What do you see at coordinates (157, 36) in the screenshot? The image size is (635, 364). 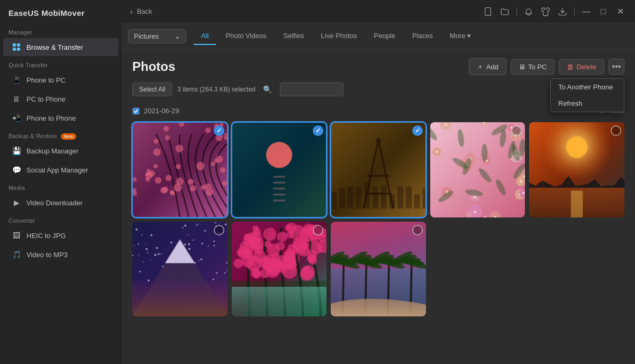 I see `category-select: Pictures ⌄` at bounding box center [157, 36].